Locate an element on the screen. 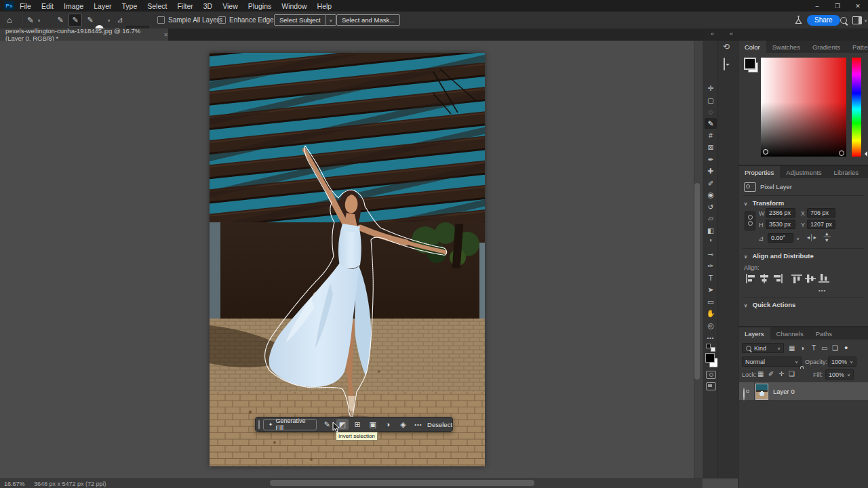  tool-crop: # is located at coordinates (711, 136).